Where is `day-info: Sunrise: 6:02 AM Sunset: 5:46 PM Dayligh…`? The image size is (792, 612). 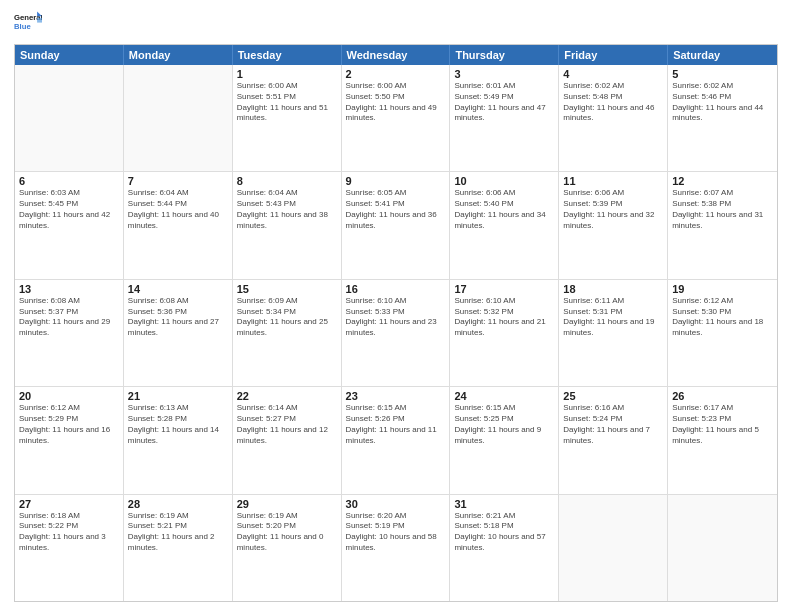 day-info: Sunrise: 6:02 AM Sunset: 5:46 PM Dayligh… is located at coordinates (722, 102).